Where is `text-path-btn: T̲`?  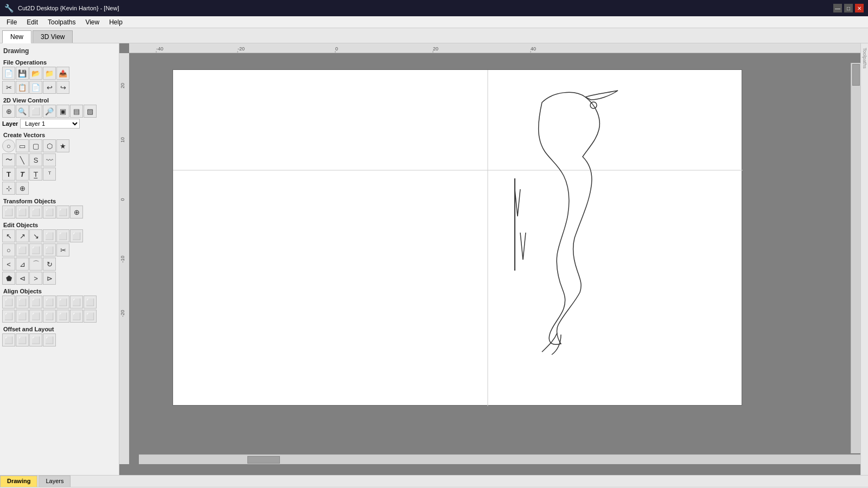
text-path-btn: T̲ is located at coordinates (36, 174).